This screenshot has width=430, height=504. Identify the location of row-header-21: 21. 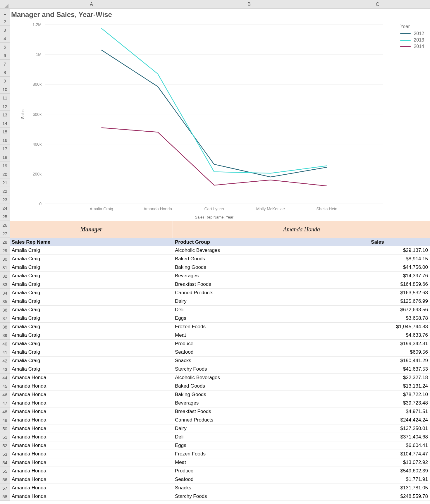
(5, 183).